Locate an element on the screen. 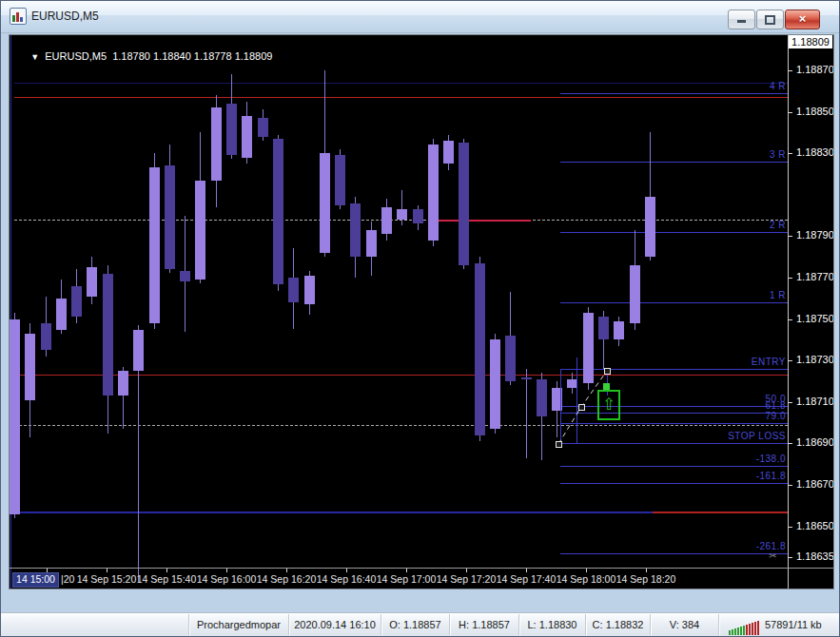 Image resolution: width=840 pixels, height=637 pixels. level-label-79.0: 79.0 is located at coordinates (714, 416).